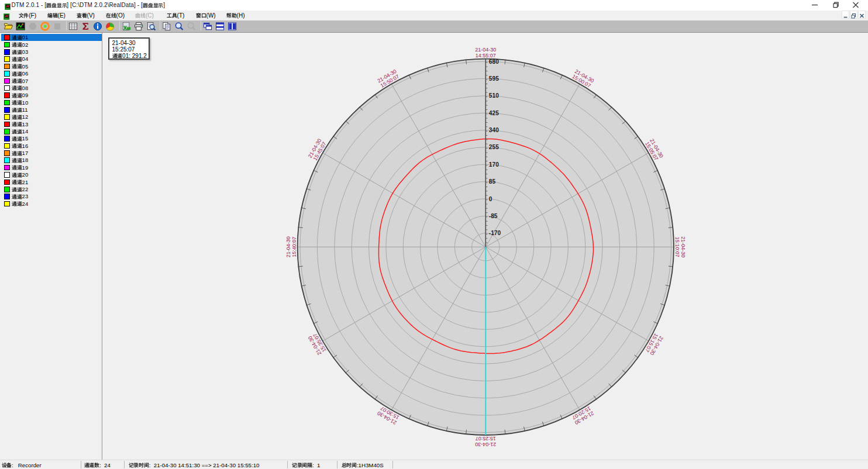  I want to click on svg-text: 680, so click(494, 61).